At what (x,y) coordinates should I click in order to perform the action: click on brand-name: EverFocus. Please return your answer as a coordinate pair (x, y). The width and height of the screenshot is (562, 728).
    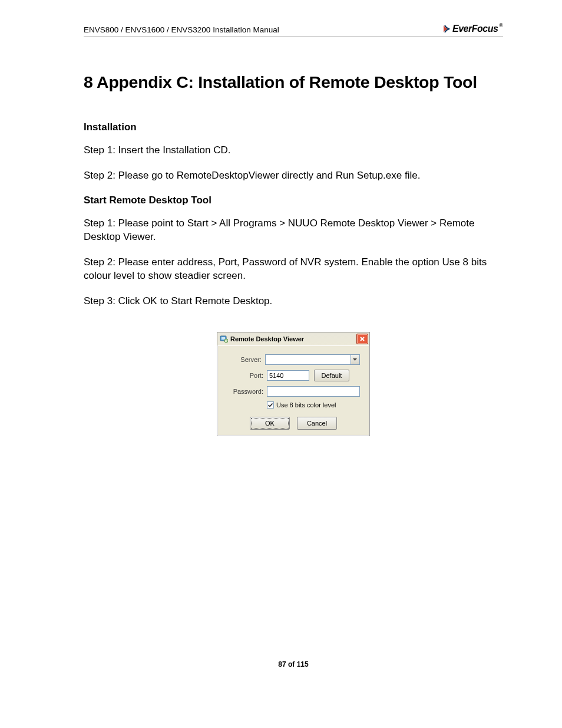
    Looking at the image, I should click on (475, 29).